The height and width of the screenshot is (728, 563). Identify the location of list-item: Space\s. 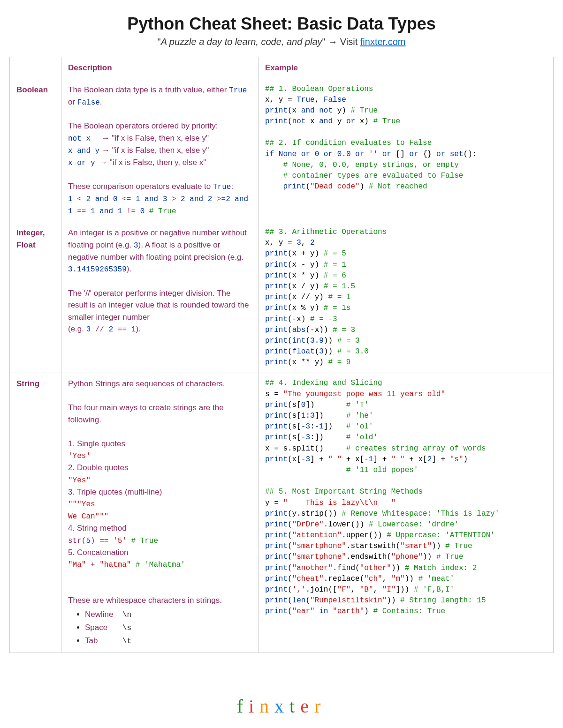
(168, 628).